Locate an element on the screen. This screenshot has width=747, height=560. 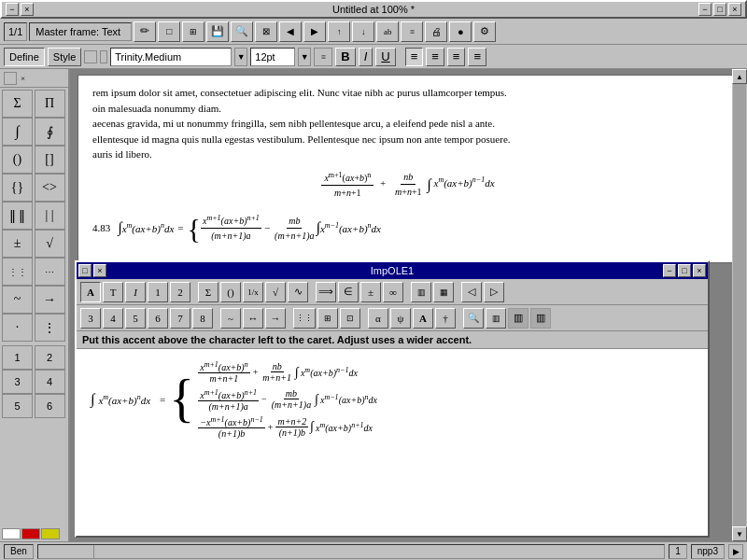
tb-text-btn: ab is located at coordinates (388, 32).